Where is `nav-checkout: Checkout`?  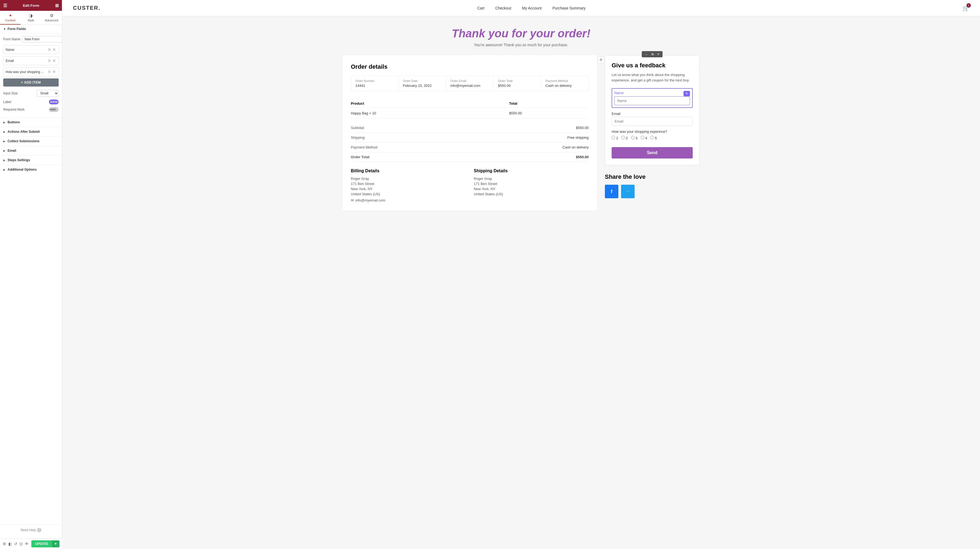
nav-checkout: Checkout is located at coordinates (503, 8).